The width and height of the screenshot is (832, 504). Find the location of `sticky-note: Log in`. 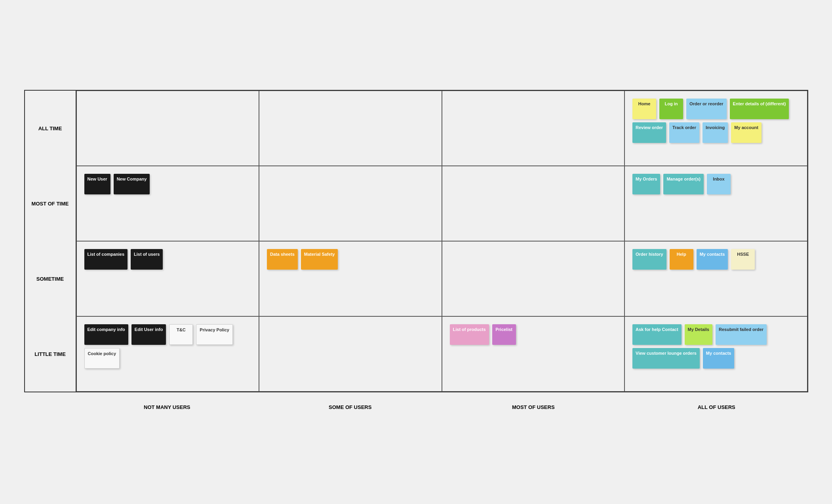

sticky-note: Log in is located at coordinates (671, 109).